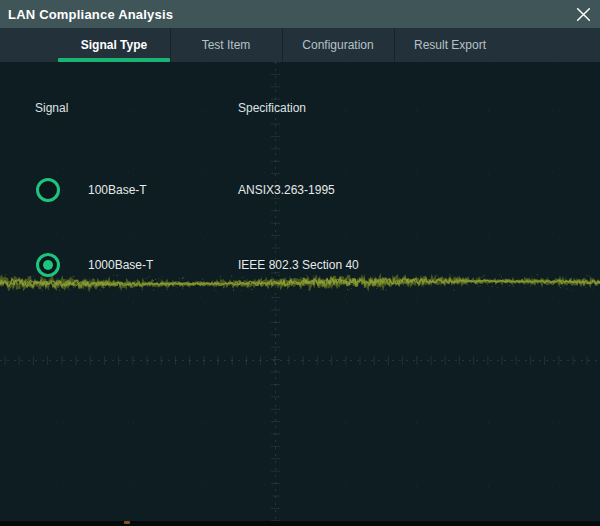  I want to click on tab-bar: Signal Type Test Item Configuration Resu…, so click(300, 45).